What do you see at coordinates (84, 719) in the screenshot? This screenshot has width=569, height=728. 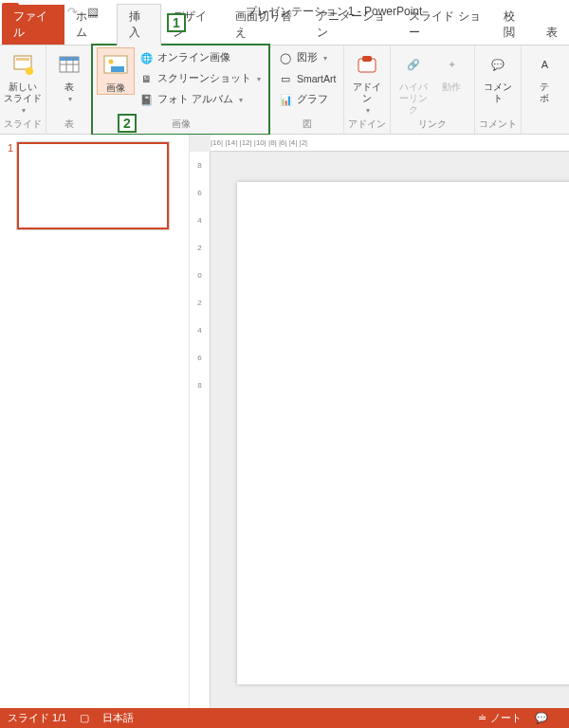 I see `status-spellcheck-icon: ▢` at bounding box center [84, 719].